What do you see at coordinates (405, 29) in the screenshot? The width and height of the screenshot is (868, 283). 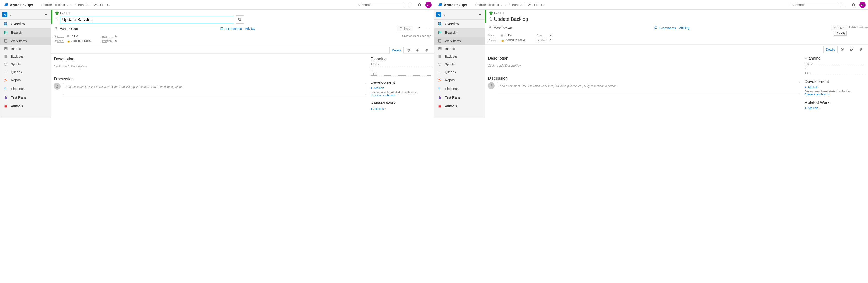 I see `save-button: Save` at bounding box center [405, 29].